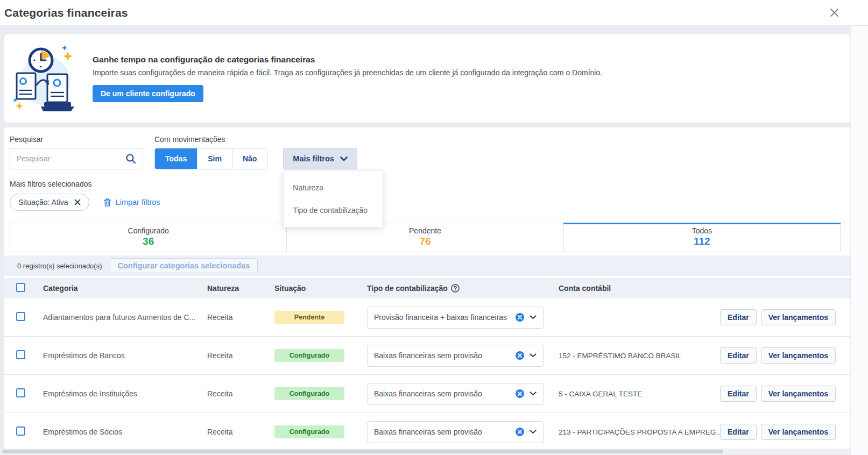 The height and width of the screenshot is (455, 868). What do you see at coordinates (427, 356) in the screenshot?
I see `table-row: Empréstimos de Bancos Receita Configurad…` at bounding box center [427, 356].